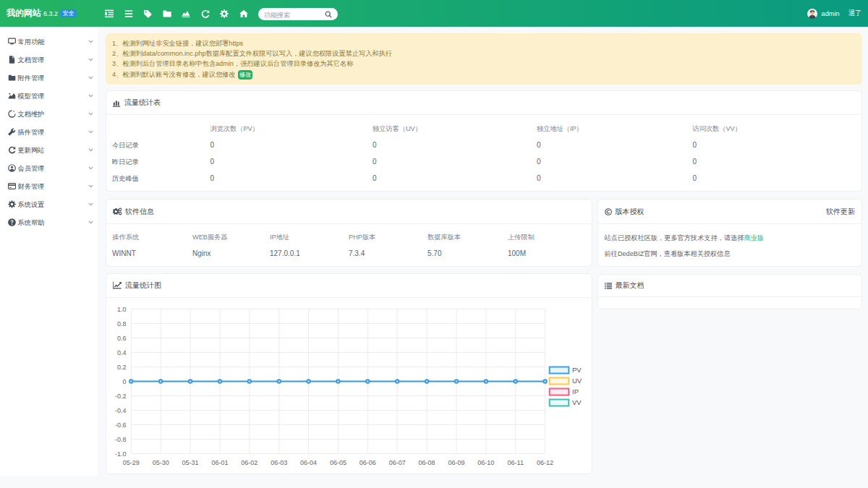  What do you see at coordinates (121, 396) in the screenshot?
I see `svg-text: -0.2` at bounding box center [121, 396].